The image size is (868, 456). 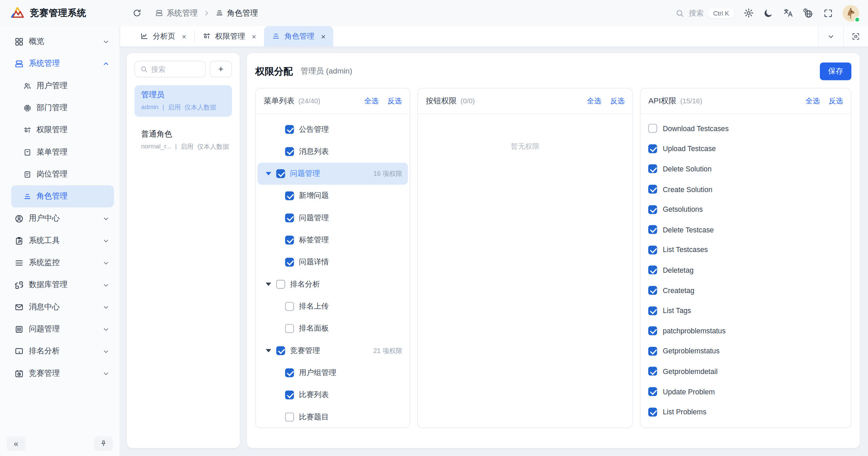 What do you see at coordinates (104, 443) in the screenshot?
I see `sidebar-pin-button` at bounding box center [104, 443].